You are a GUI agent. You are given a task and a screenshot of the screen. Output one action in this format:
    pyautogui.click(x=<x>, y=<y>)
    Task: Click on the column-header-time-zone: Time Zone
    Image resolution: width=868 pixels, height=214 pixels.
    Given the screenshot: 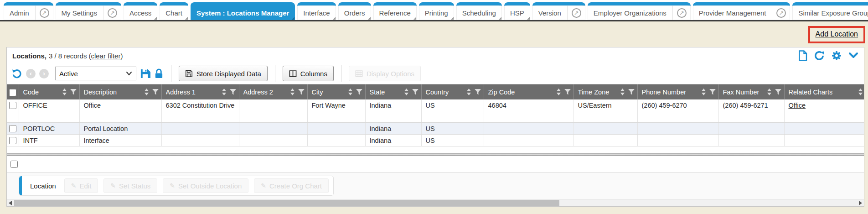 What is the action you would take?
    pyautogui.click(x=605, y=92)
    